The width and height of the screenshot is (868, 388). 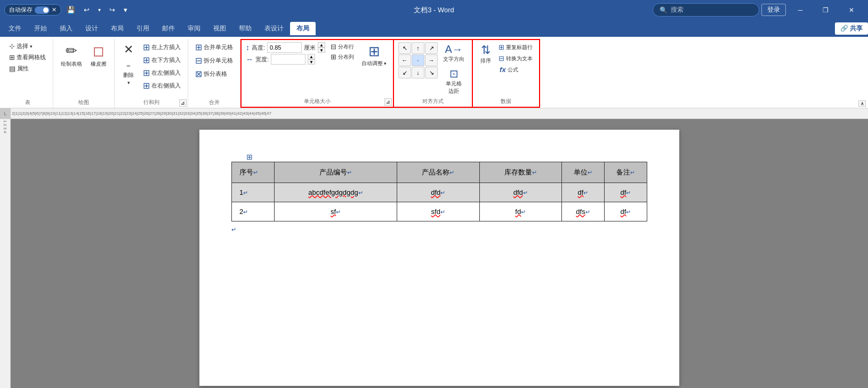 What do you see at coordinates (143, 29) in the screenshot?
I see `tab-references: 引用` at bounding box center [143, 29].